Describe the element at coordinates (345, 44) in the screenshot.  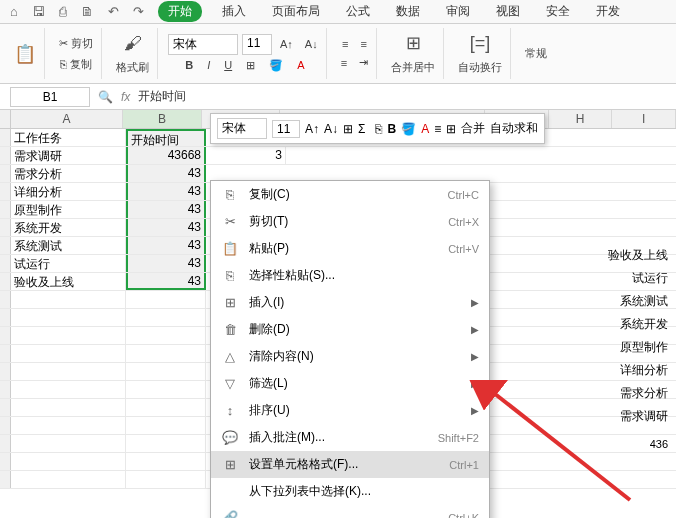
I see `align-left-icon: ≡` at that location.